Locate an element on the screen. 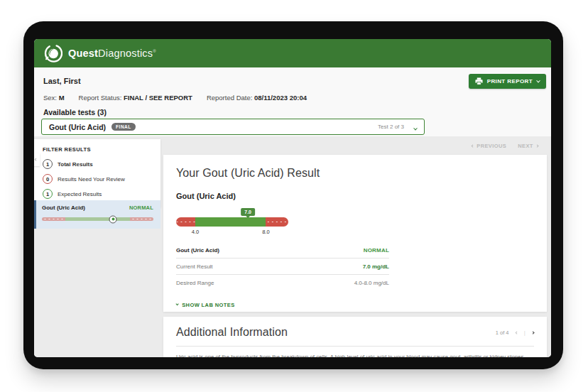 This screenshot has width=588, height=392. reported-date: Reported Date: 08/11/2023 20:04 is located at coordinates (257, 98).